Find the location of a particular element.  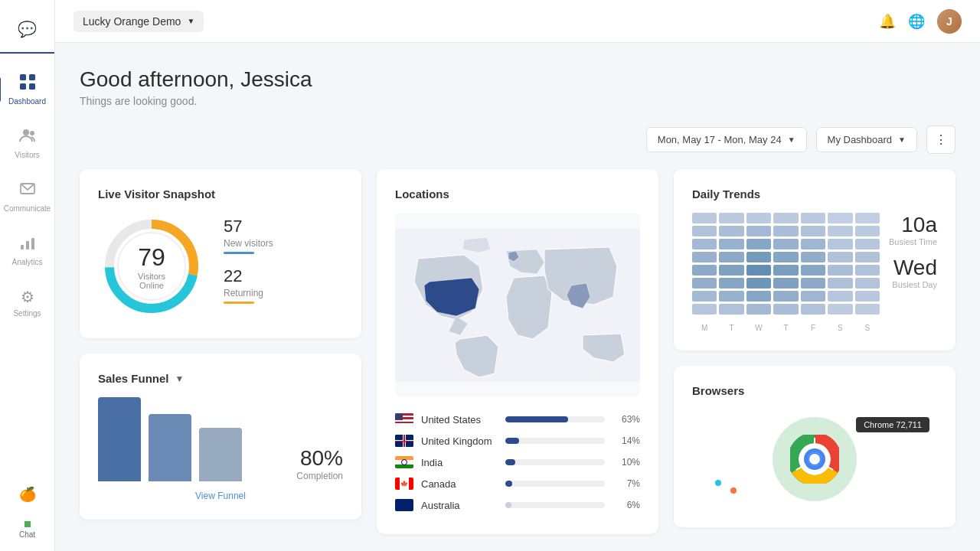

chrome-circle is located at coordinates (815, 459).